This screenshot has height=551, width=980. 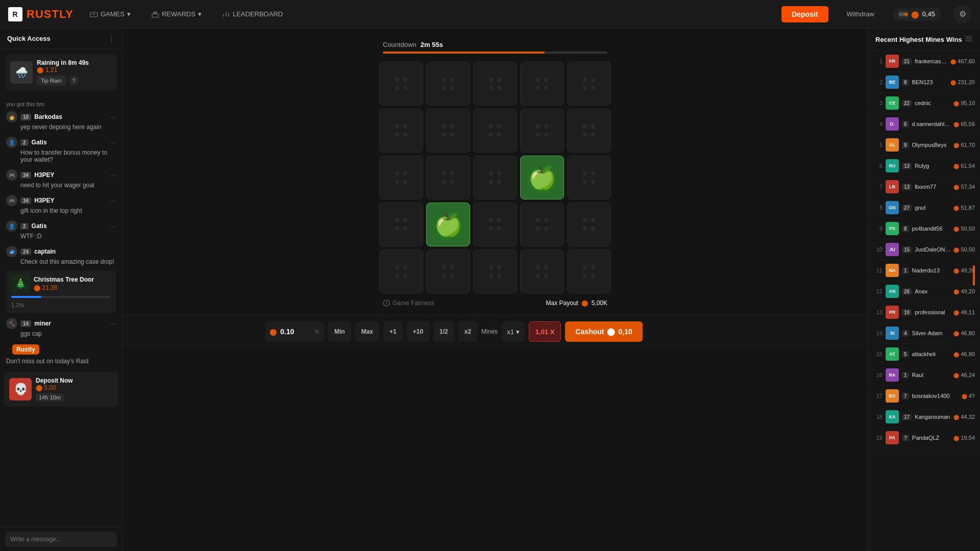 I want to click on lb-avatar: AT, so click(x=892, y=354).